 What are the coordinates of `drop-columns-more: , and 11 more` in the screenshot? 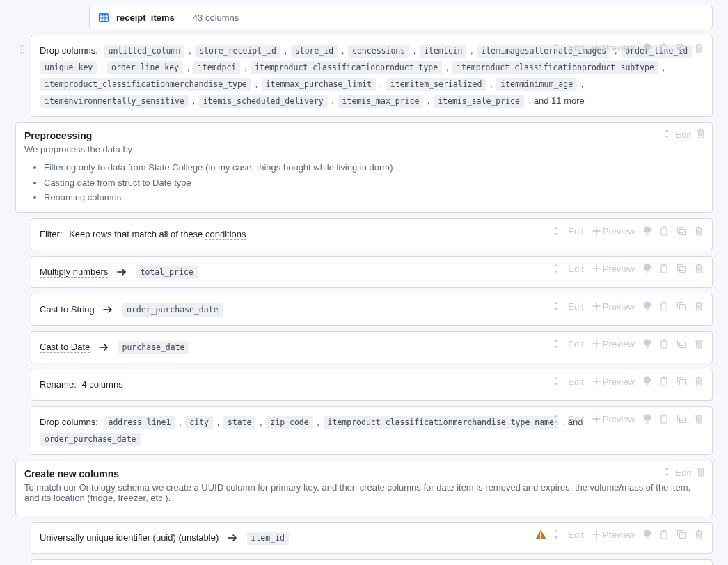 It's located at (557, 100).